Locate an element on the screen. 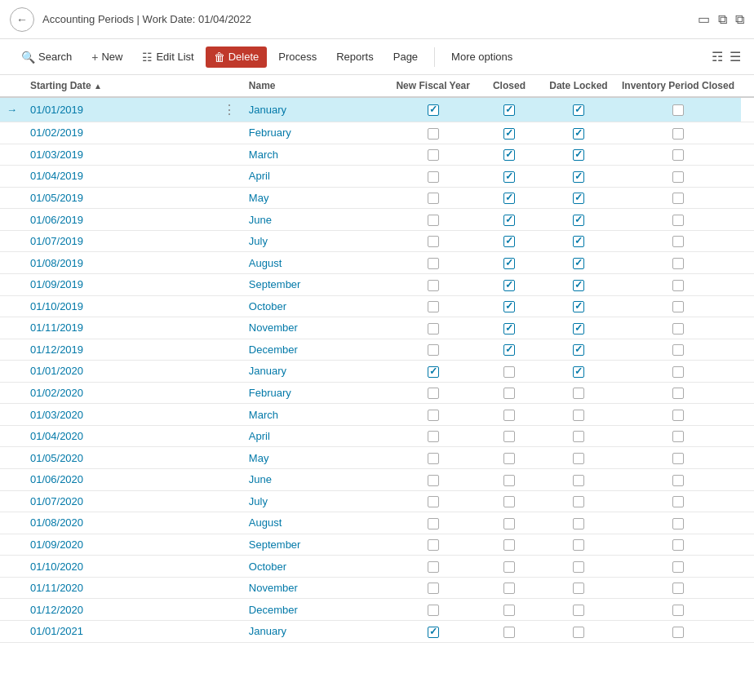  starting-date-cell: 01/07/2019 is located at coordinates (120, 241).